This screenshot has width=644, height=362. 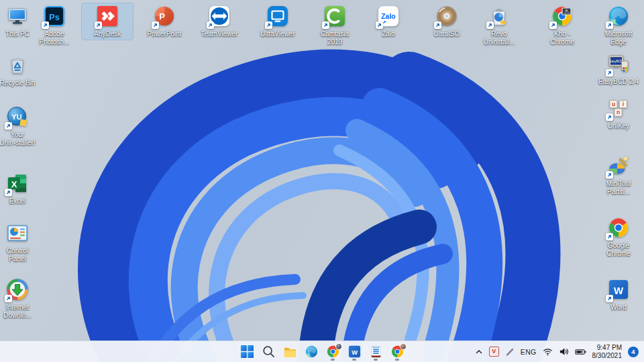 I want to click on clock: 9:47 PM 8/30/2021, so click(x=608, y=352).